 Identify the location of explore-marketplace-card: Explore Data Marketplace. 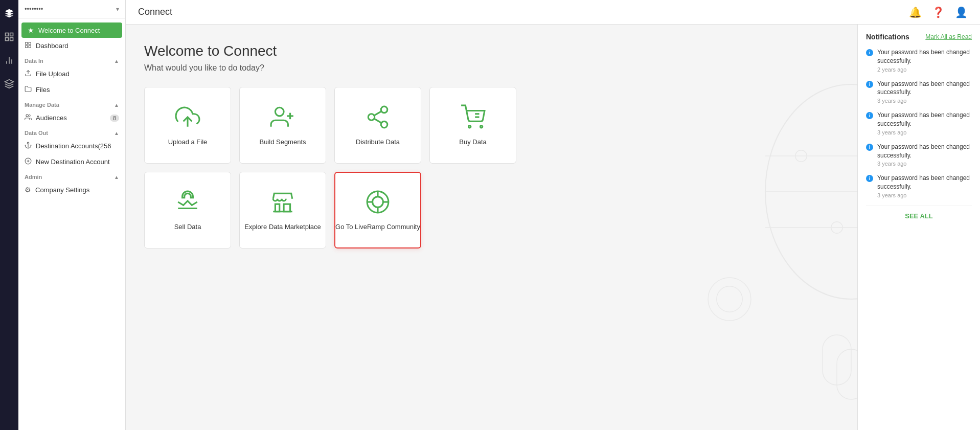
(283, 210).